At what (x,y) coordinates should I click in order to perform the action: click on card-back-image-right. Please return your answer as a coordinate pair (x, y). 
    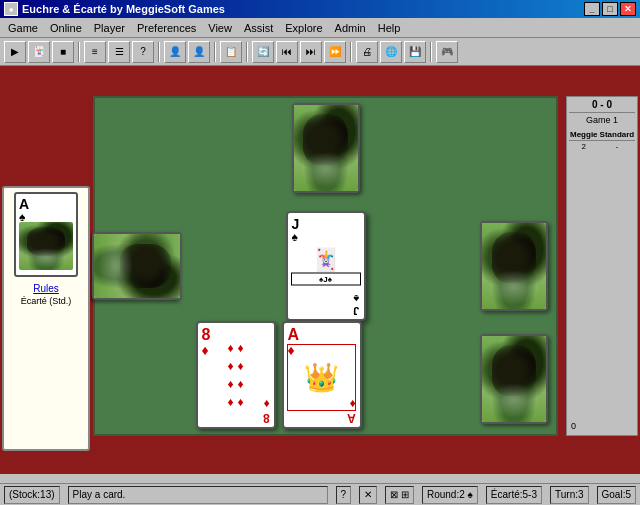
    Looking at the image, I should click on (514, 266).